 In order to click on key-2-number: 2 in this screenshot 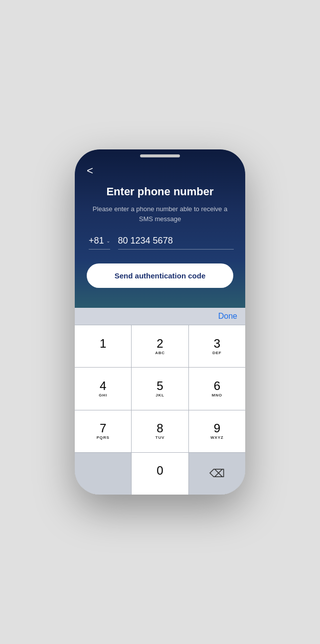, I will do `click(160, 344)`.